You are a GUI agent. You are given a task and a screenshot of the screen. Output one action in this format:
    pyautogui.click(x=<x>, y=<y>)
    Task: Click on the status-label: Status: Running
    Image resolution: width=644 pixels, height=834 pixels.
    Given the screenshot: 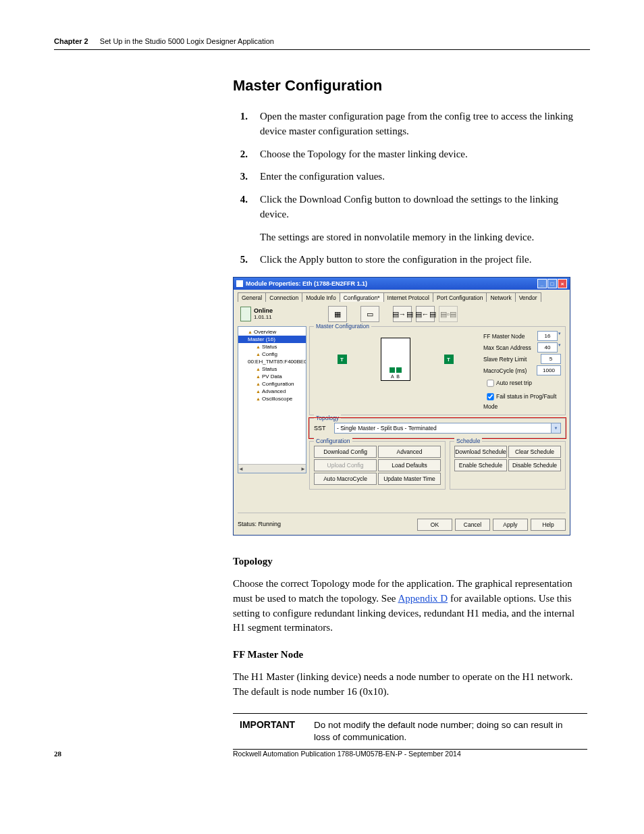 What is the action you would take?
    pyautogui.click(x=259, y=524)
    